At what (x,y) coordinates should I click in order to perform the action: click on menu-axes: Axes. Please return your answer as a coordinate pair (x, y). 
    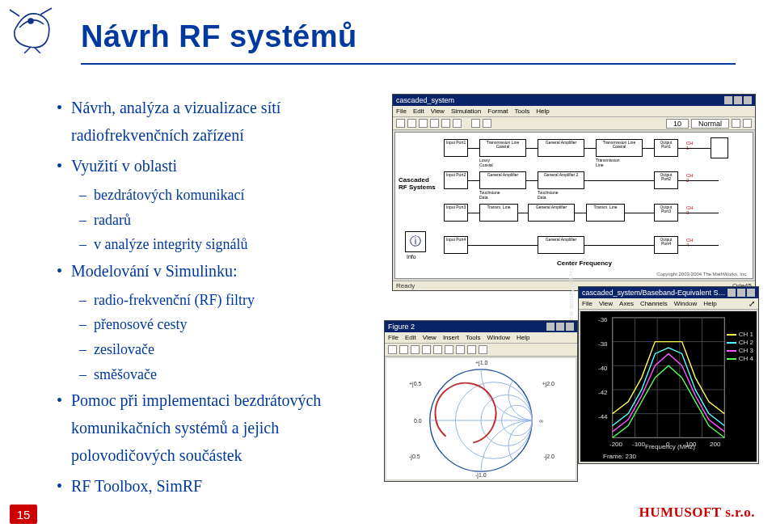
    Looking at the image, I should click on (626, 304).